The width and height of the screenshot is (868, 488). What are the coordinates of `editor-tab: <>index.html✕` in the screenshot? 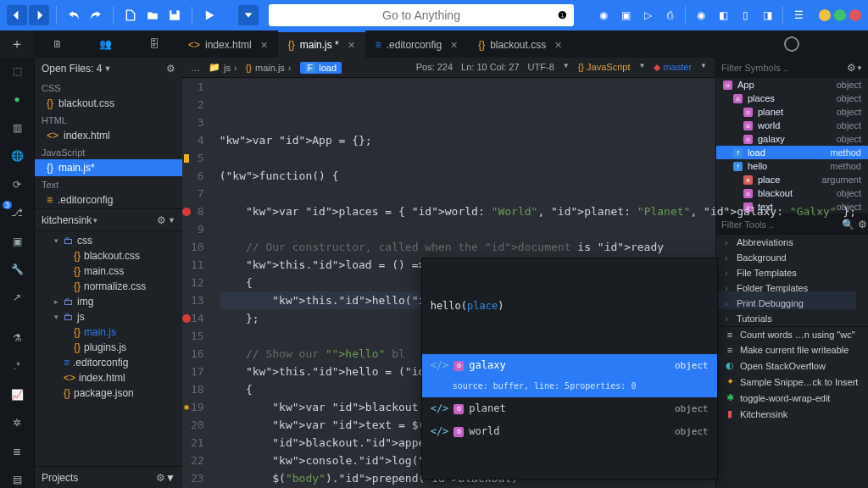 It's located at (228, 44).